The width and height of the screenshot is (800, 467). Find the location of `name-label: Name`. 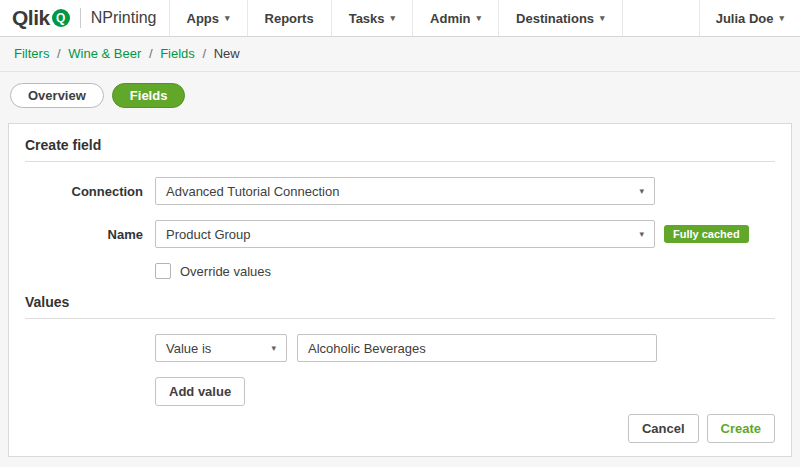

name-label: Name is located at coordinates (90, 234).